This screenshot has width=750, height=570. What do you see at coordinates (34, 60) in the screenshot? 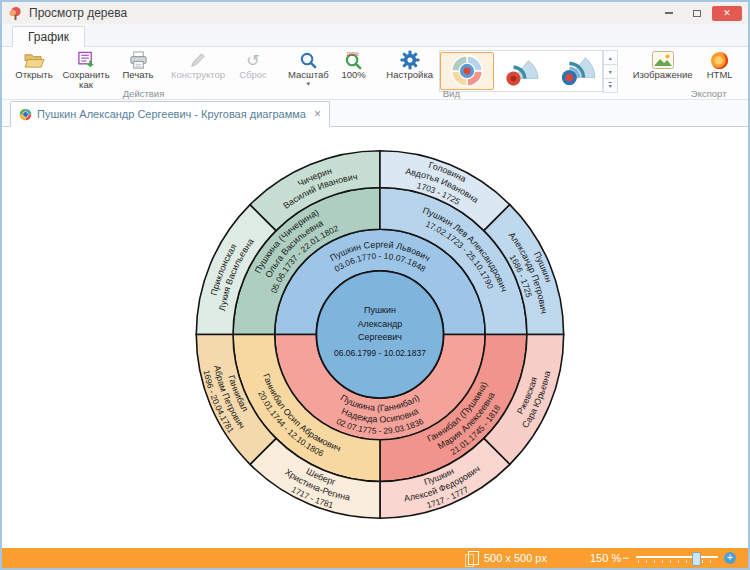
I see `open-folder-icon` at bounding box center [34, 60].